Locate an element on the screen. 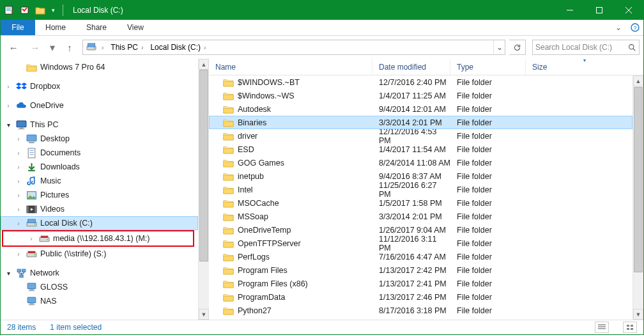 Image resolution: width=644 pixels, height=335 pixels. file-row: ProgramData1/13/2017 2:46 PMFile folder is located at coordinates (420, 297).